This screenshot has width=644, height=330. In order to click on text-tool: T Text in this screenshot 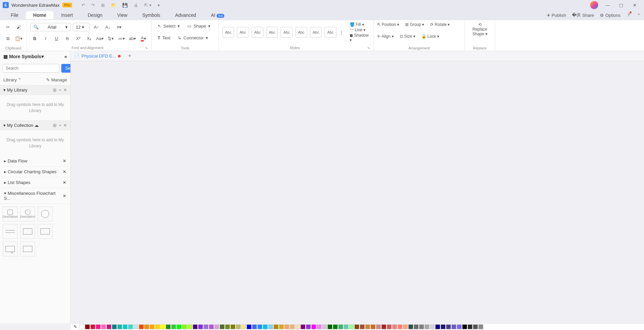, I will do `click(164, 38)`.